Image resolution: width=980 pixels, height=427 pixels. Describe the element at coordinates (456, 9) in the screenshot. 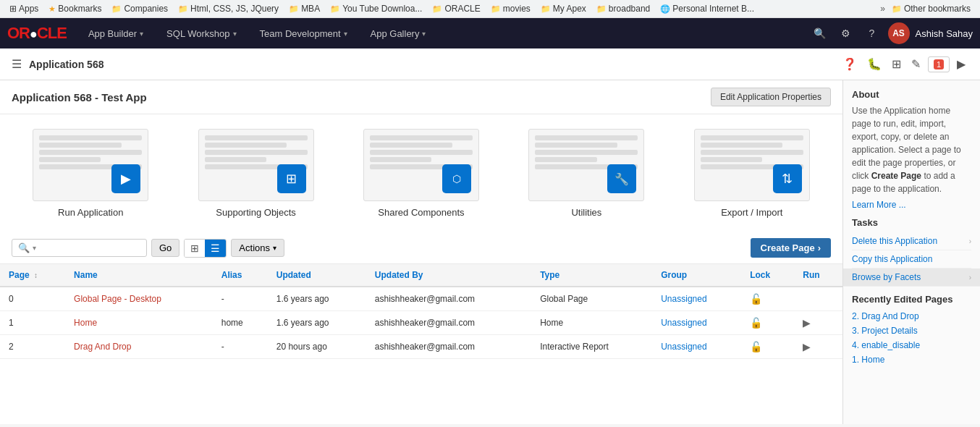

I see `bookmark-oracle: 📁 ORACLE` at that location.